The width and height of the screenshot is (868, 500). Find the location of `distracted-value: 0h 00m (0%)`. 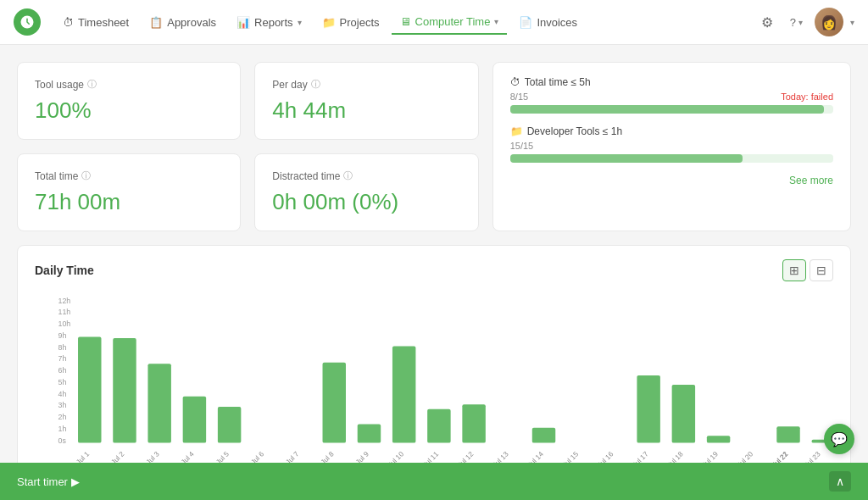

distracted-value: 0h 00m (0%) is located at coordinates (366, 202).